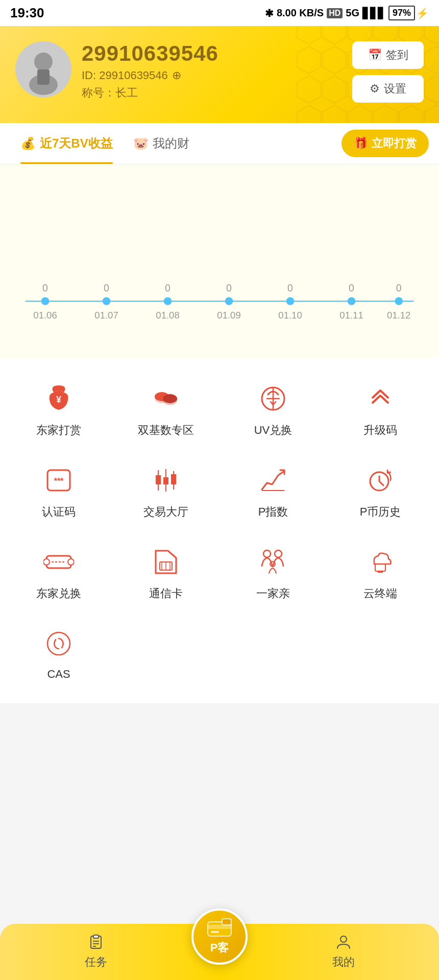  What do you see at coordinates (380, 409) in the screenshot?
I see `menu-item-upgrade: 升级码` at bounding box center [380, 409].